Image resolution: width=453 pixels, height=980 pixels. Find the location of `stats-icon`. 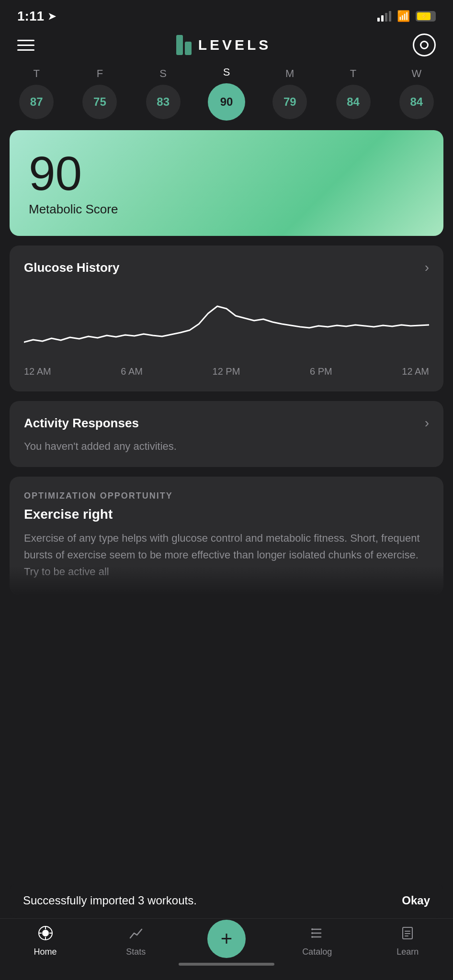

stats-icon is located at coordinates (136, 935).